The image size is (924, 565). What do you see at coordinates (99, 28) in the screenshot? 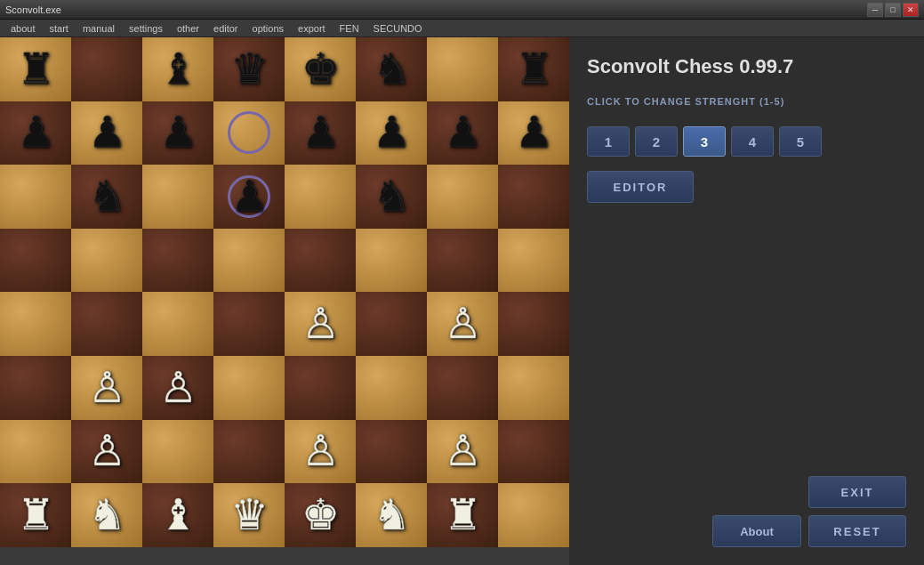
I see `menu-manual: manual` at bounding box center [99, 28].